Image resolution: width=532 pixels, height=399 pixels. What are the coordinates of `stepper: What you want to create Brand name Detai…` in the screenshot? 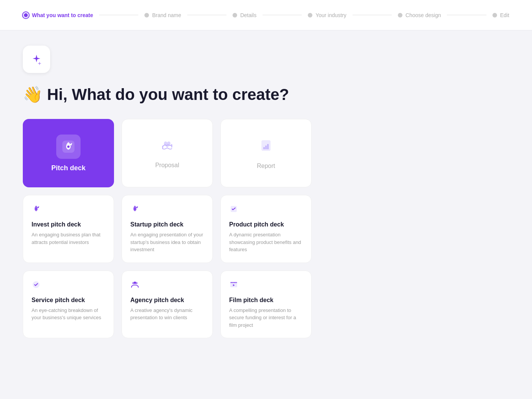 It's located at (266, 15).